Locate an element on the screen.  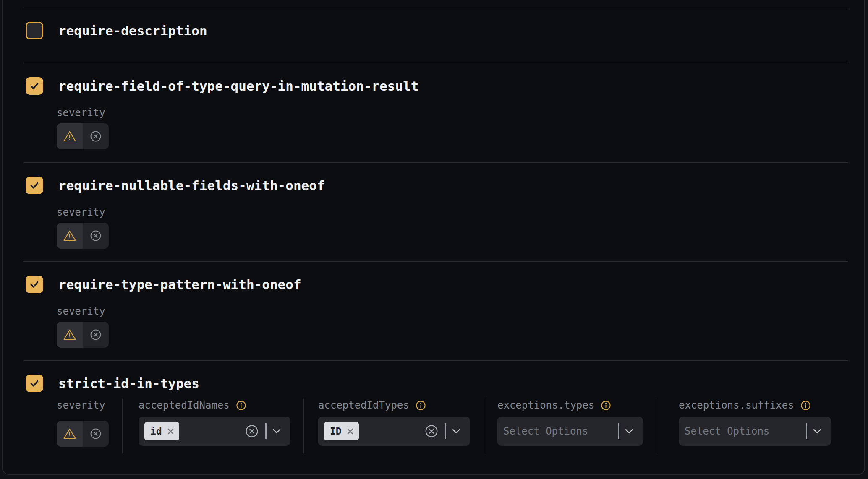
field-group-severity: severity is located at coordinates (89, 423).